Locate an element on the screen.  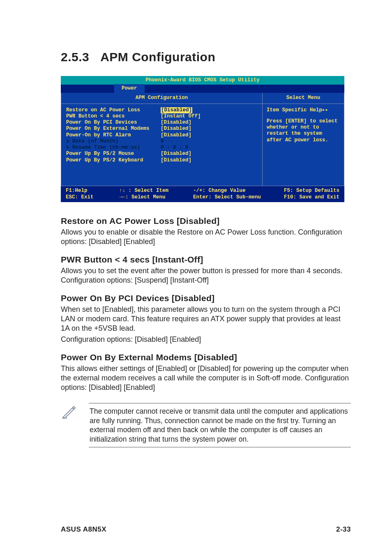
item-heading-pci: Power On By PCI Devices [Disabled] is located at coordinates (206, 298).